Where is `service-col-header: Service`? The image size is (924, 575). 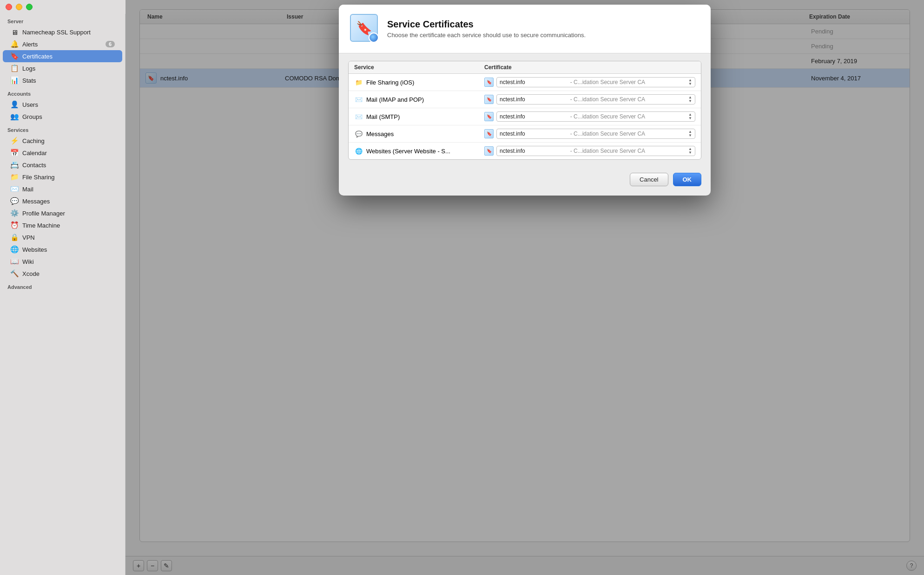 service-col-header: Service is located at coordinates (419, 67).